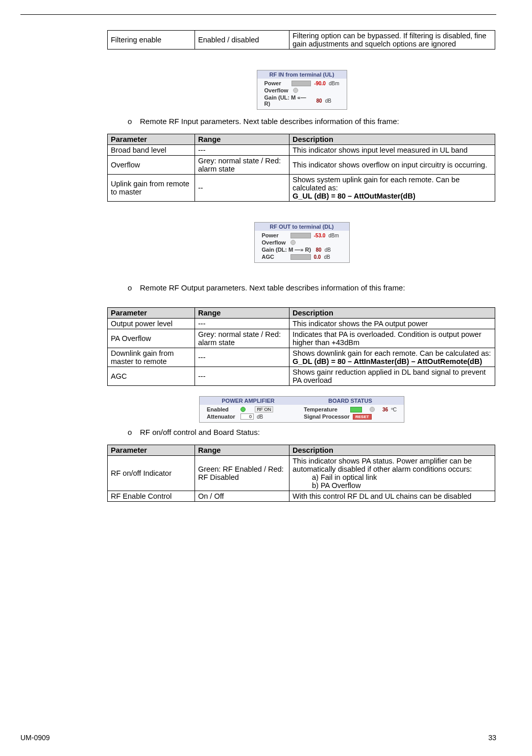 The image size is (532, 756). I want to click on table-row: PA Overflow Grey: normal state / Red: al…, so click(301, 339).